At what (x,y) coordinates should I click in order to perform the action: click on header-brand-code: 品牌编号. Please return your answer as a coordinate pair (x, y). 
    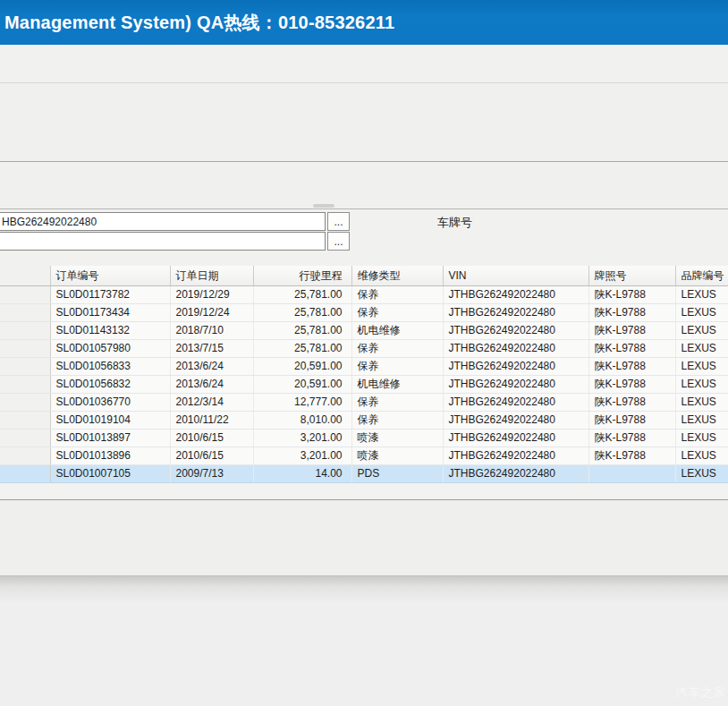
    Looking at the image, I should click on (701, 276).